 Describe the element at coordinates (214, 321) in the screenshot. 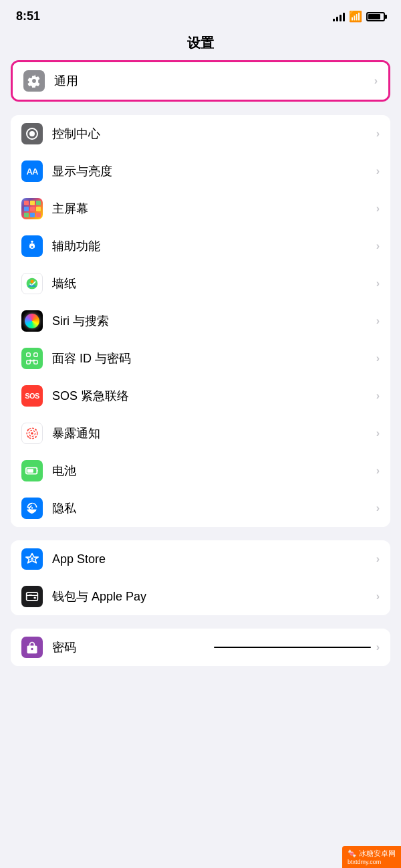

I see `siri-label: Siri 与搜索` at that location.